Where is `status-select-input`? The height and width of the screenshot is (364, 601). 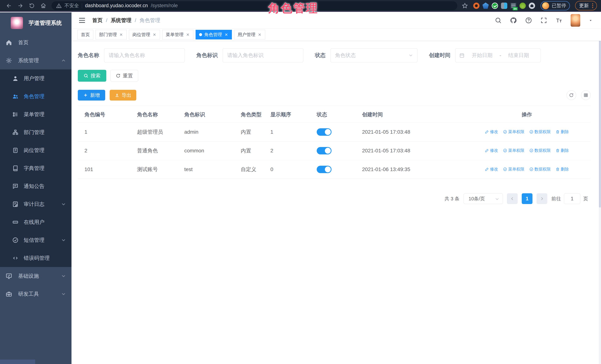
status-select-input is located at coordinates (374, 55).